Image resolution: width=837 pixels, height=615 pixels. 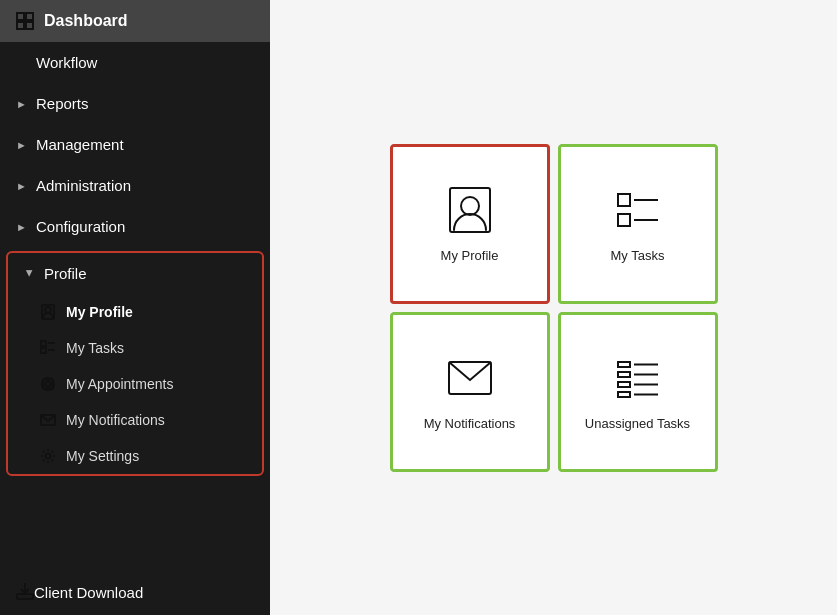 I want to click on administration-arrow: ►, so click(x=22, y=186).